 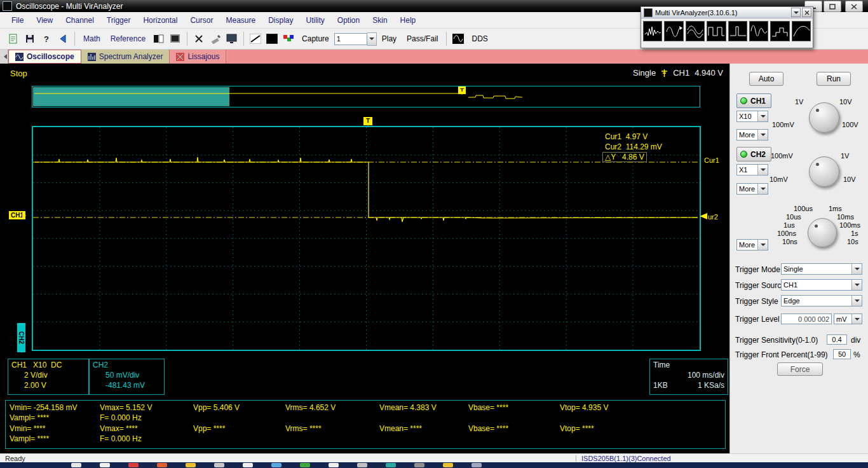 I want to click on new-file-icon, so click(x=13, y=39).